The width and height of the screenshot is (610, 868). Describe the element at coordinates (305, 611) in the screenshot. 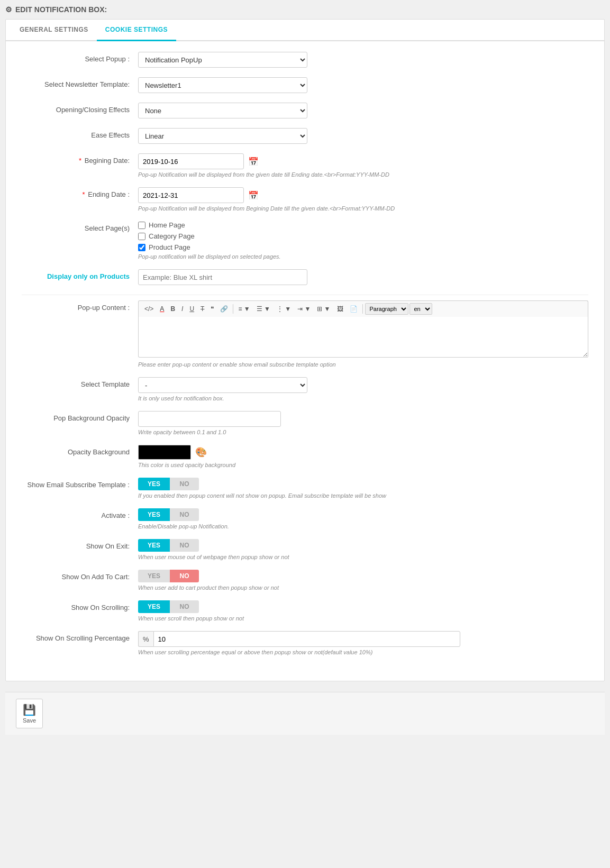

I see `show-on-scrolling-row: Show On Scrolling: YES NO When user scro…` at that location.